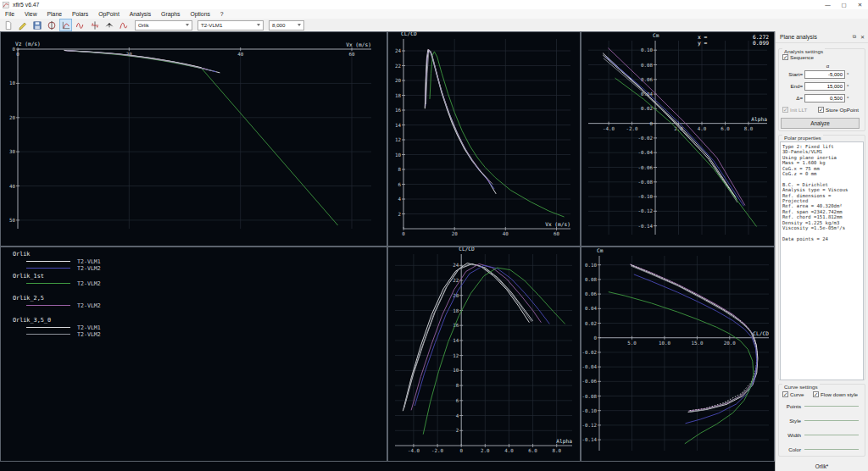 The image size is (868, 471). What do you see at coordinates (10, 14) in the screenshot?
I see `menu-file: File` at bounding box center [10, 14].